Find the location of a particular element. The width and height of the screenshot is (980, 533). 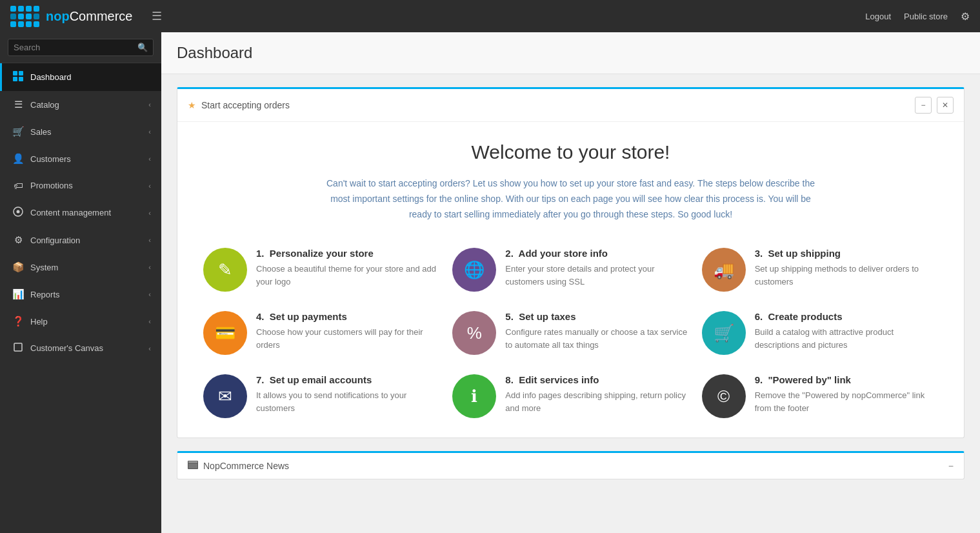

step-content-2: 2. Add your store info Enter your store … is located at coordinates (597, 268).